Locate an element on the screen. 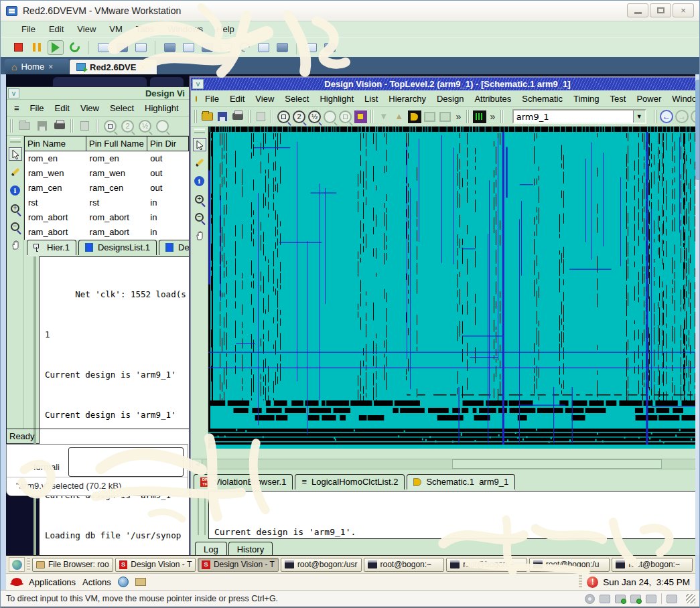 The width and height of the screenshot is (700, 608). applications-menu: Applications is located at coordinates (52, 583).